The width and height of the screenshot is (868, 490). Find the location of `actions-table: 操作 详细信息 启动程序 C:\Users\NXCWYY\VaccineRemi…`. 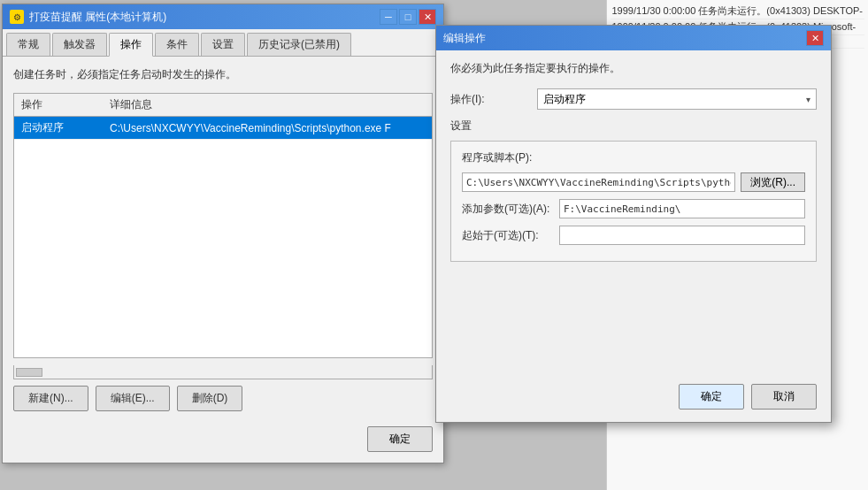

actions-table: 操作 详细信息 启动程序 C:\Users\NXCWYY\VaccineRemi… is located at coordinates (223, 117).